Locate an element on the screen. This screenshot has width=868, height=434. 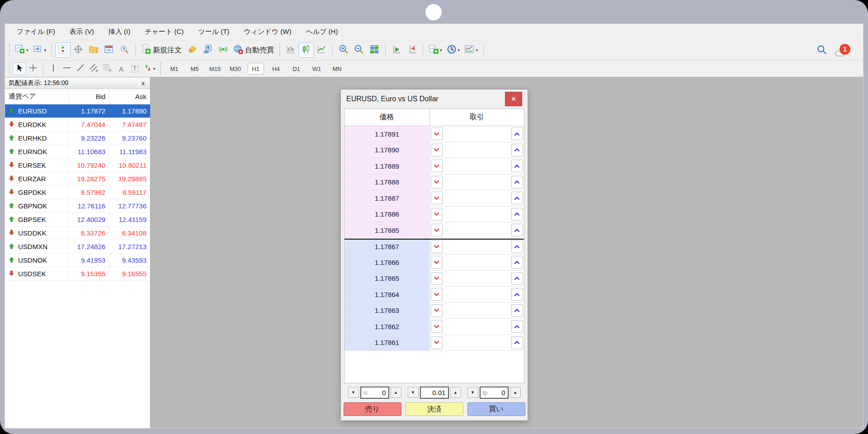
market-watch-row-GBPSEK: GBPSEK12.4002912.41159 is located at coordinates (78, 220).